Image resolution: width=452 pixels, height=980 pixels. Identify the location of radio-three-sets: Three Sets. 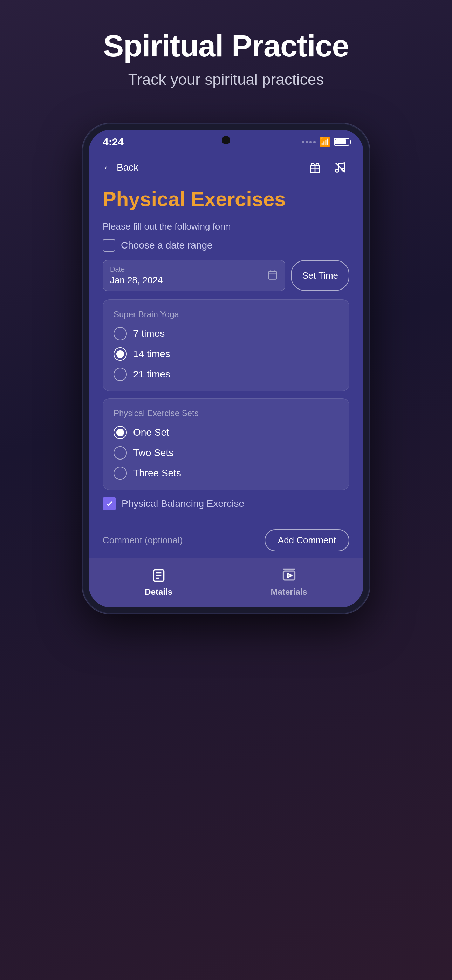
(226, 473).